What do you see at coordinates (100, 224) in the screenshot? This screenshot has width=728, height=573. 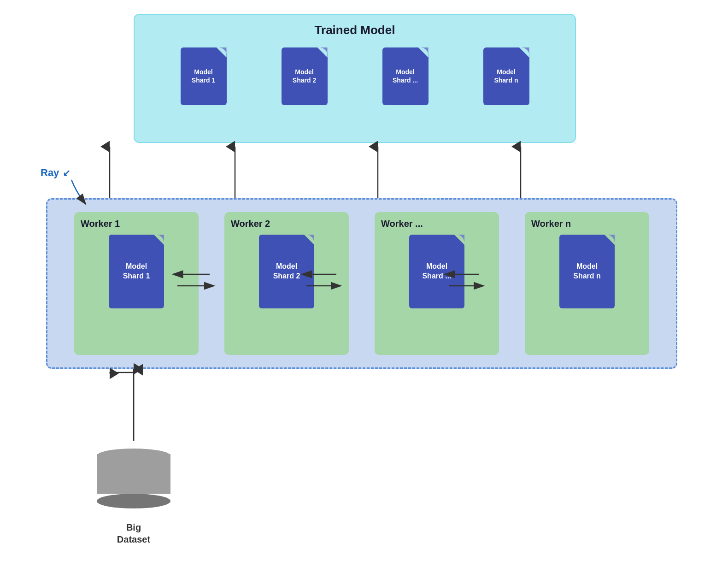 I see `worker-1-title: Worker 1` at bounding box center [100, 224].